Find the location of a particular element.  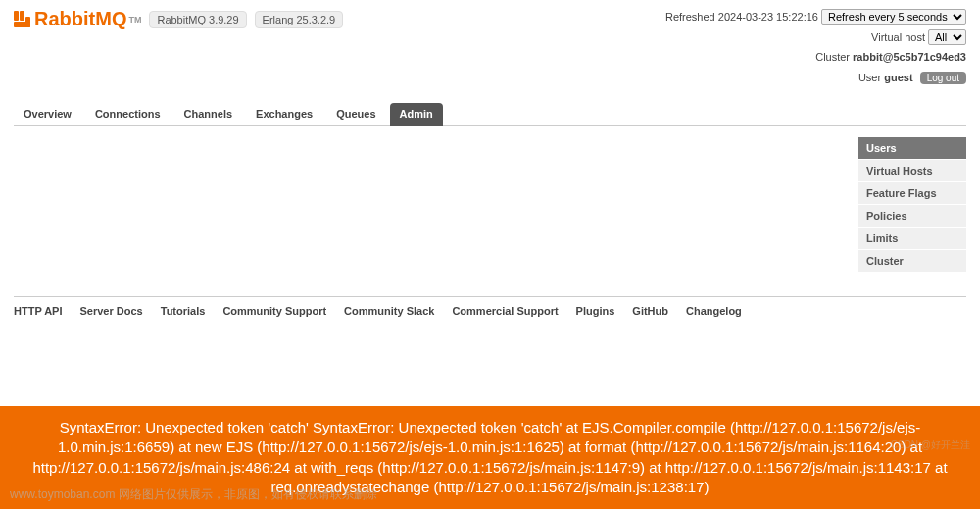

cluster-label: Cluster is located at coordinates (833, 57).